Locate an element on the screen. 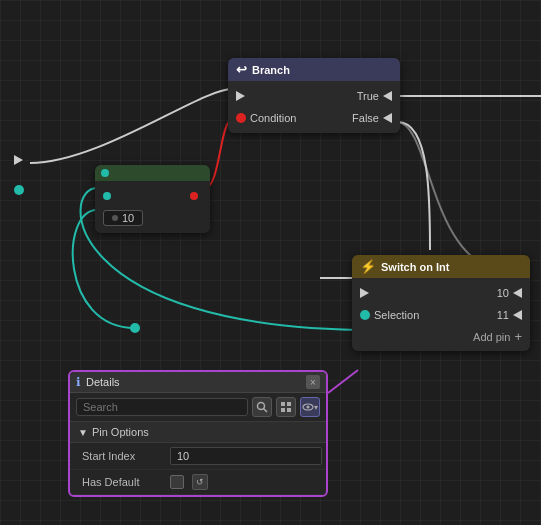 This screenshot has height=525, width=541. dropdown-chevron: ▾ is located at coordinates (316, 408).